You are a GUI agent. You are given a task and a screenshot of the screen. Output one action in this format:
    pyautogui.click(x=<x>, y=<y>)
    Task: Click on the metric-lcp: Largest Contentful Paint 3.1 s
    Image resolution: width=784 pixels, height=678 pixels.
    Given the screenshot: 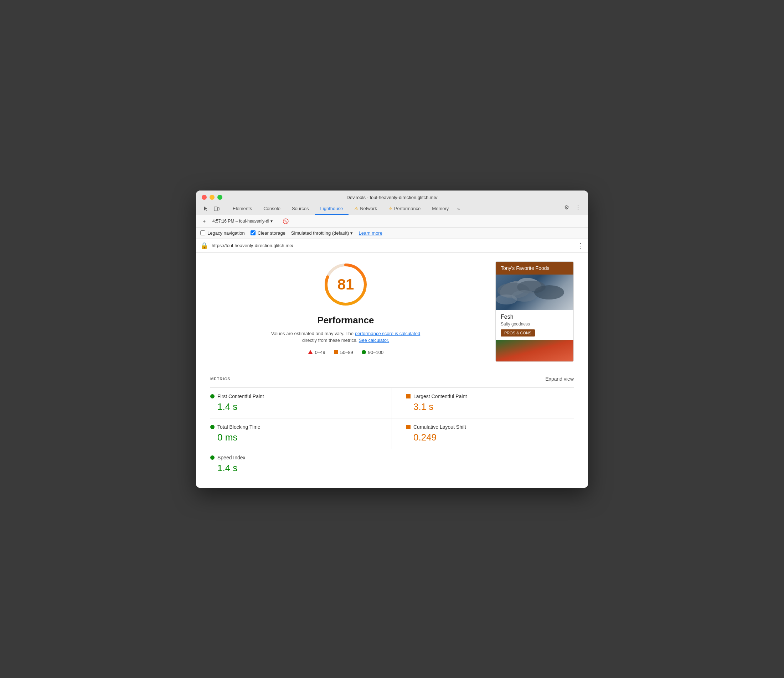 What is the action you would take?
    pyautogui.click(x=483, y=403)
    